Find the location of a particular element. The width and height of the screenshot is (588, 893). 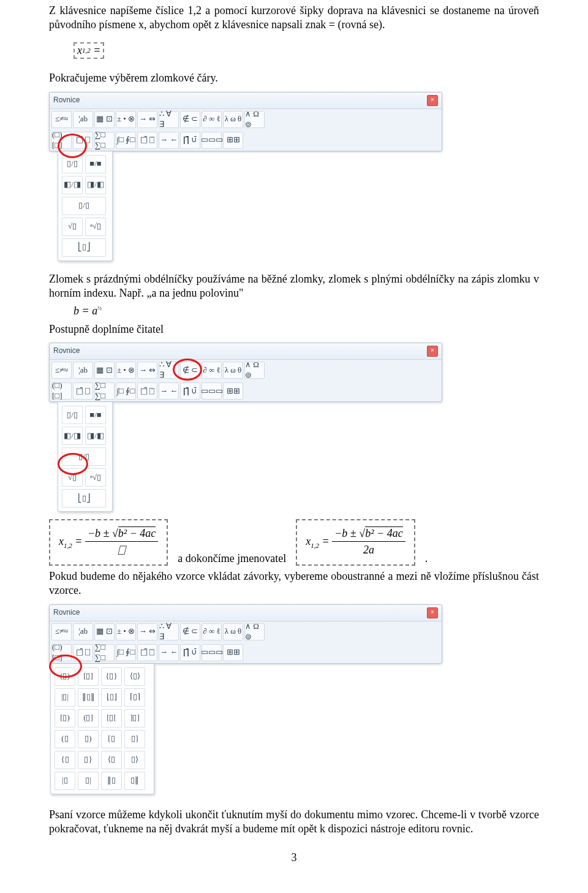

btn-greek-upper-2: ∧ Ω ⊚ is located at coordinates (255, 370).